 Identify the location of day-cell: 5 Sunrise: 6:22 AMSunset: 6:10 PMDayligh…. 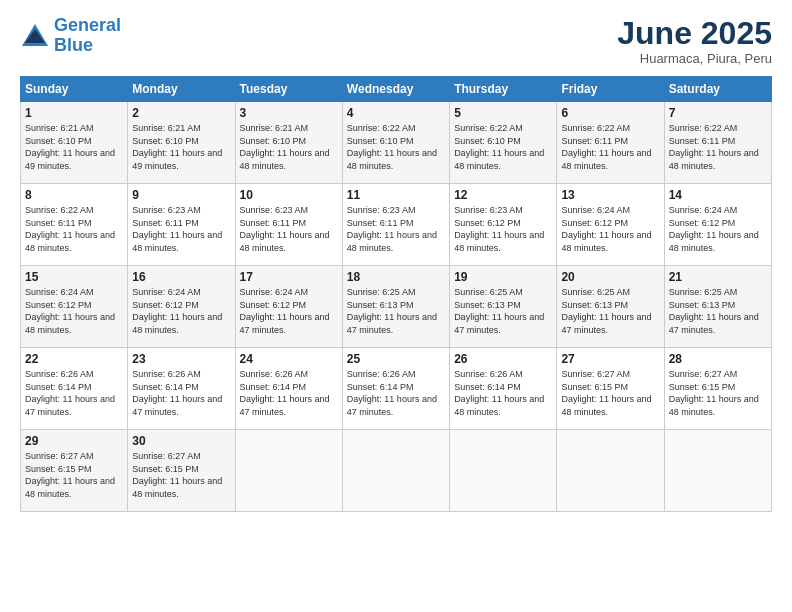
(504, 143).